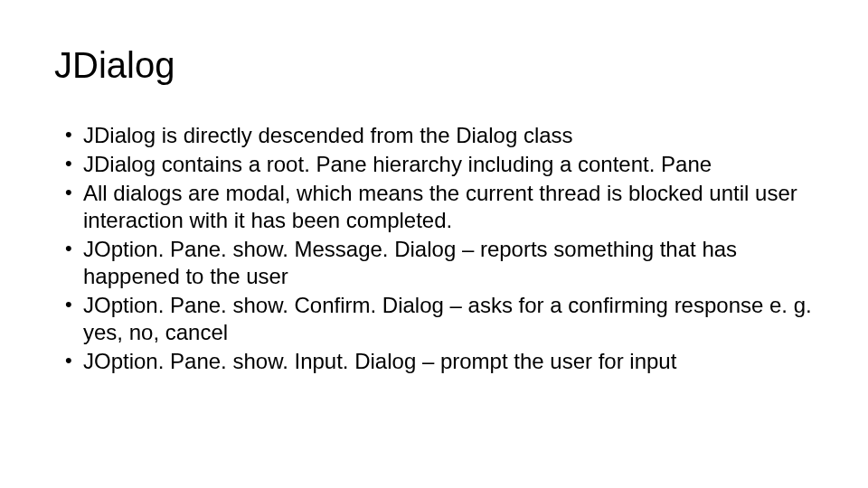 The width and height of the screenshot is (868, 488). What do you see at coordinates (439, 361) in the screenshot?
I see `bullet-item: JOption. Pane. show. Input. Dialog – pro…` at bounding box center [439, 361].